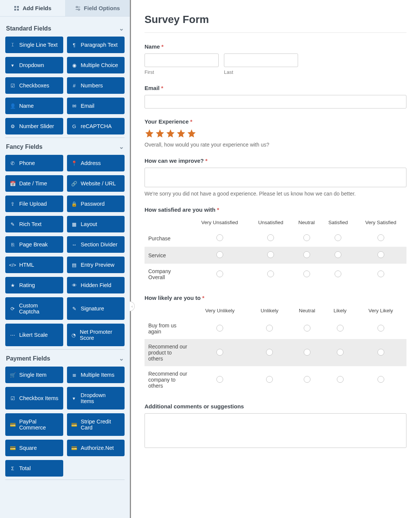 The height and width of the screenshot is (518, 420). What do you see at coordinates (34, 425) in the screenshot?
I see `field-type-button: 💳PayPal Commerce` at bounding box center [34, 425].